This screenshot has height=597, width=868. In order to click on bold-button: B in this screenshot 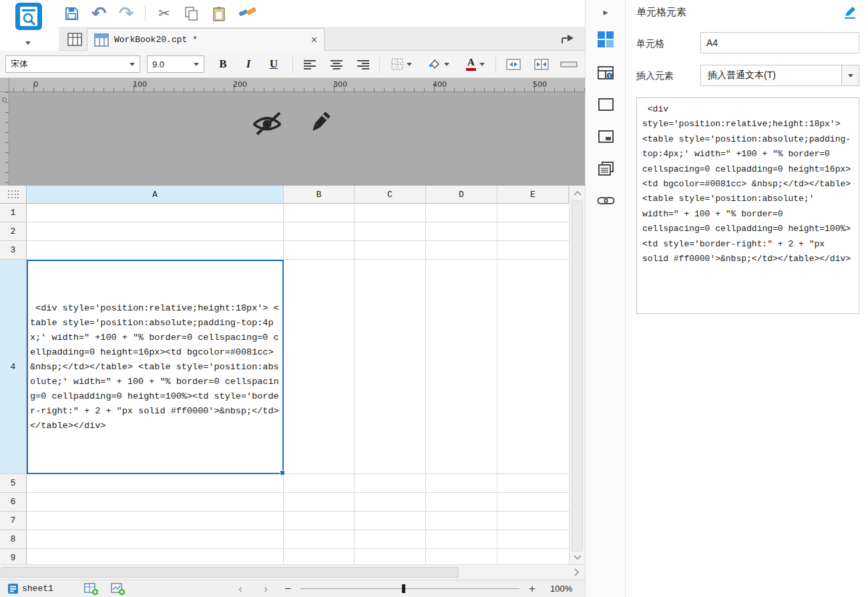, I will do `click(223, 64)`.